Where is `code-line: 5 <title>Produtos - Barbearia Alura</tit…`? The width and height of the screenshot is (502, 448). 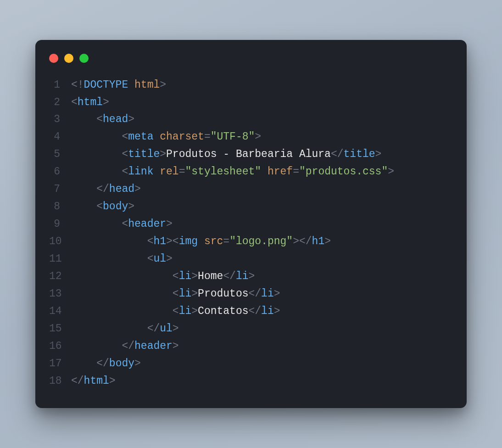
code-line: 5 <title>Produtos - Barbearia Alura</tit… is located at coordinates (251, 155).